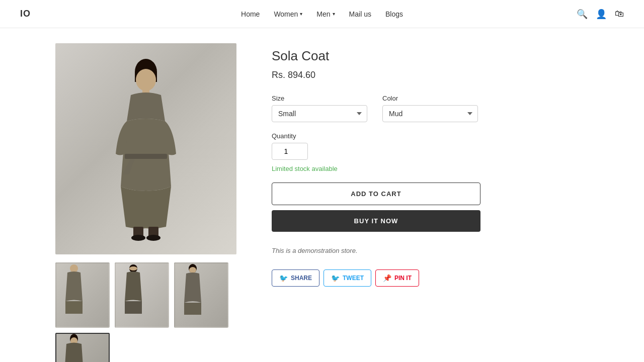  What do you see at coordinates (430, 109) in the screenshot?
I see `color-option-group: Color Mud Black Grey Navy` at bounding box center [430, 109].